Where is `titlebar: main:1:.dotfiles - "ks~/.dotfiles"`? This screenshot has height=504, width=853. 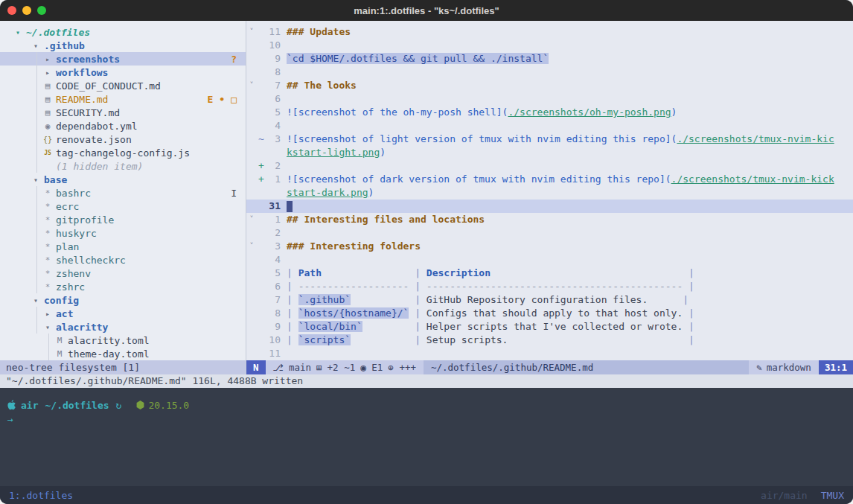
titlebar: main:1:.dotfiles - "ks~/.dotfiles" is located at coordinates (426, 10).